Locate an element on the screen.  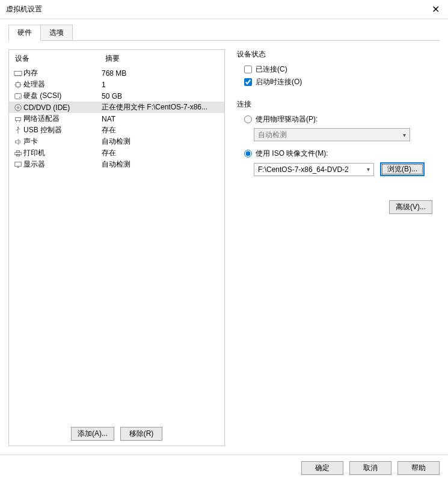
hardware-item-summary: 正在使用文件 F:\CentOS-7-x86... is located at coordinates (161, 107).